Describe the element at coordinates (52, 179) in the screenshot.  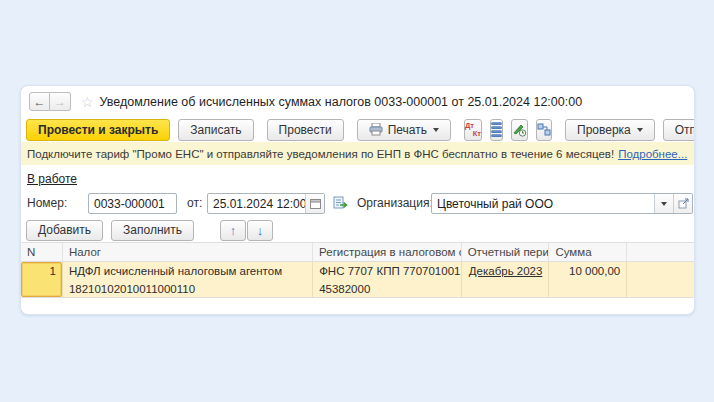
I see `status-link: В работе` at that location.